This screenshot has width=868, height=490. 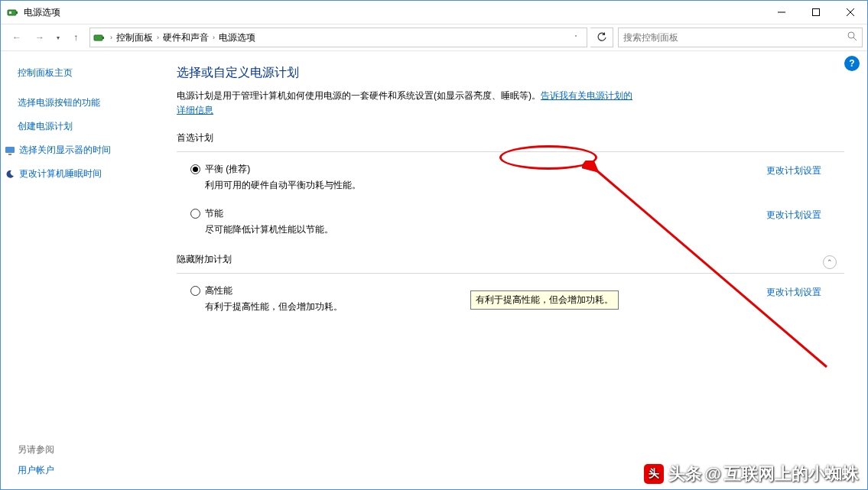 I want to click on breadcrumb-item: 控制面板, so click(x=135, y=38).